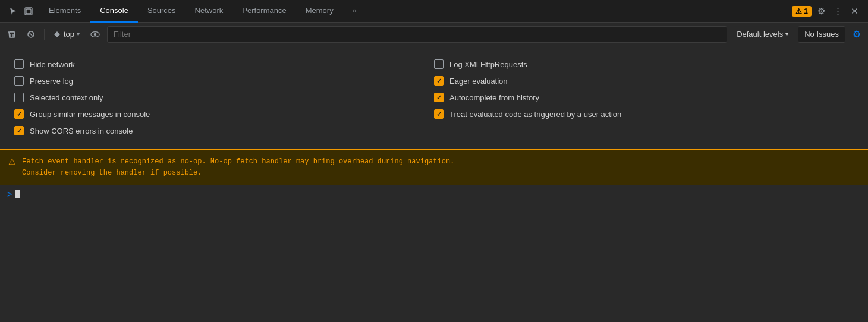 This screenshot has height=322, width=868. I want to click on levels-label: Default levels, so click(760, 34).